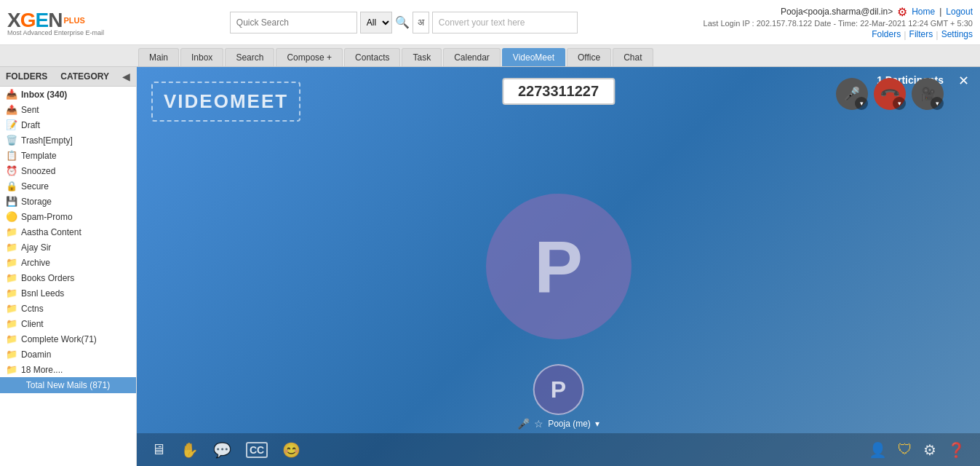  I want to click on sidebar-item-label: Spam-Promo, so click(47, 217).